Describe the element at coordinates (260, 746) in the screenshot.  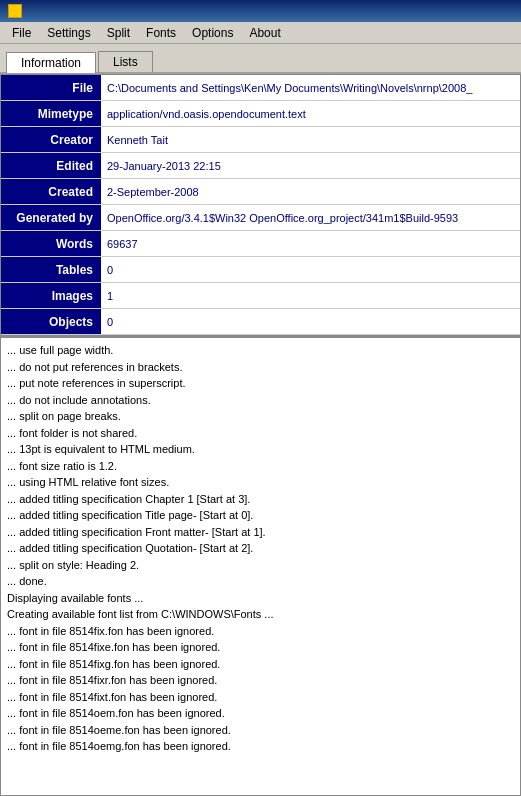
I see `log-line: ... font in file 8514oemg.fon has been i…` at that location.